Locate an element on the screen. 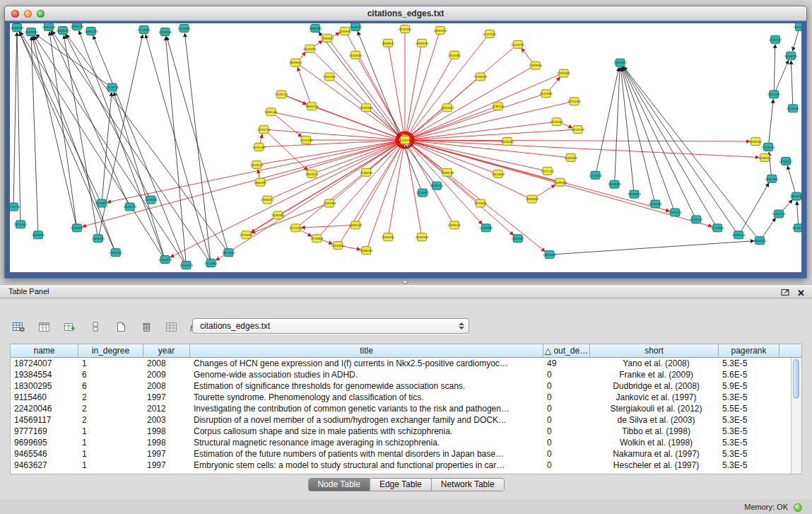  table-row: 1872400712008Changes of HCN gene express… is located at coordinates (401, 363).